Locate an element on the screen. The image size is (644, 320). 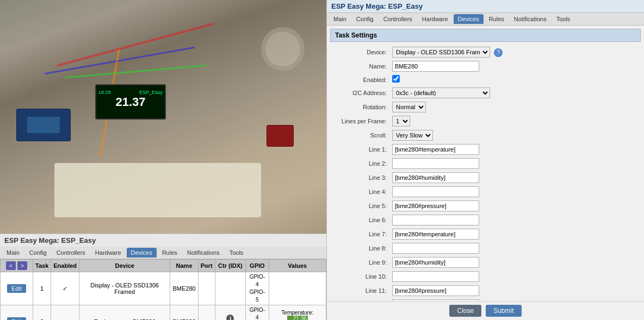
nav-notifications-bottom: Notifications is located at coordinates (203, 253).